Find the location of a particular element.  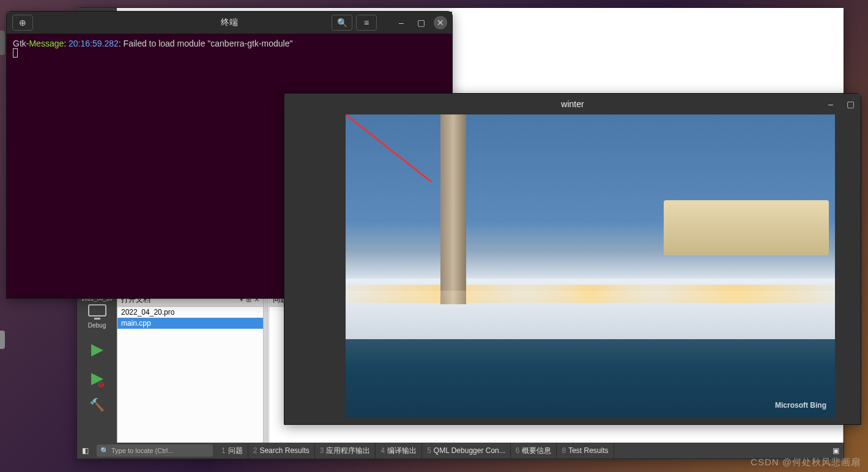

castle is located at coordinates (746, 228).